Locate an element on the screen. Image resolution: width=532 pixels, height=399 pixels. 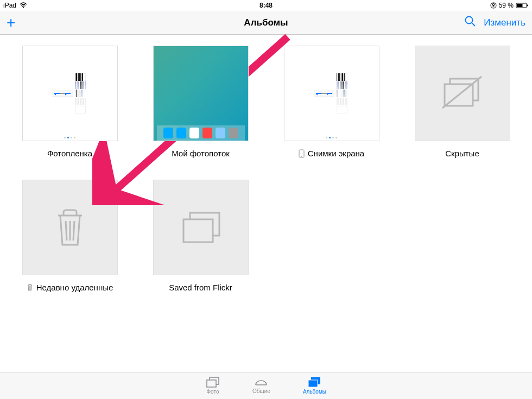
nav-bar: + Альбомы Изменить is located at coordinates (266, 23).